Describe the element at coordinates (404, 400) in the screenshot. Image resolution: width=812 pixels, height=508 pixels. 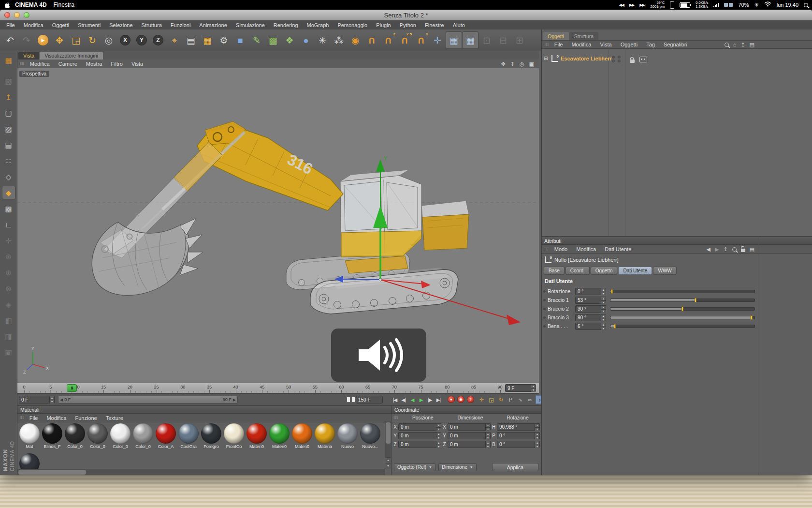
I see `previous-frame-button: ◀|` at that location.